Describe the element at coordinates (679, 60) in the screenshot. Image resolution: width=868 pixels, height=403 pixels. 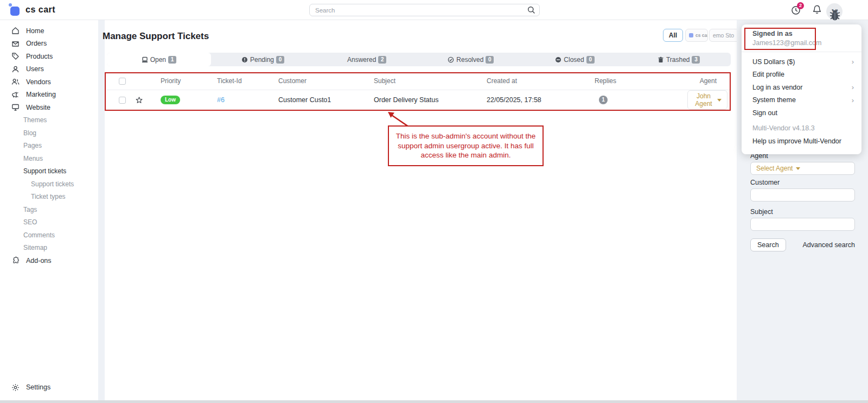
I see `tab-trashed: Trashed 3` at that location.